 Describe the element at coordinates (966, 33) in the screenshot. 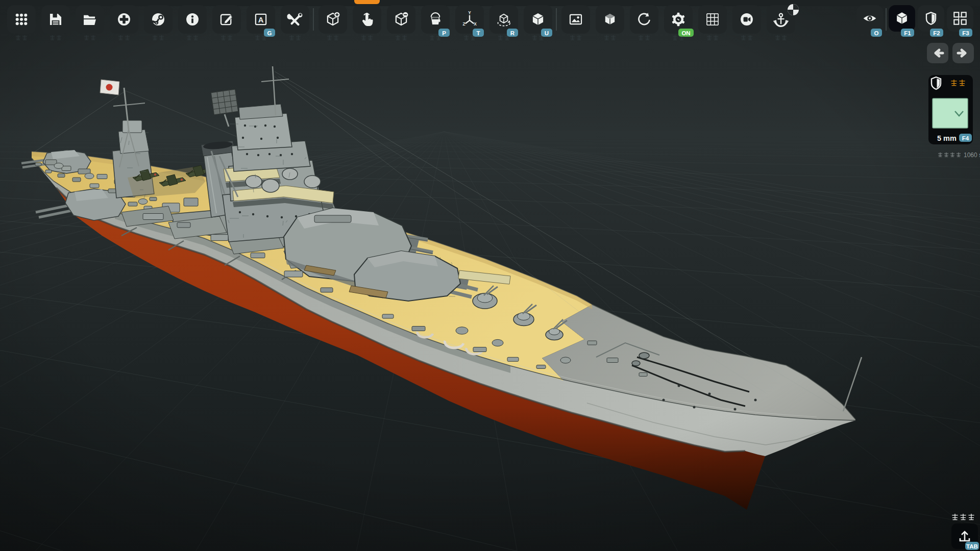

I see `svg-text: F3` at that location.